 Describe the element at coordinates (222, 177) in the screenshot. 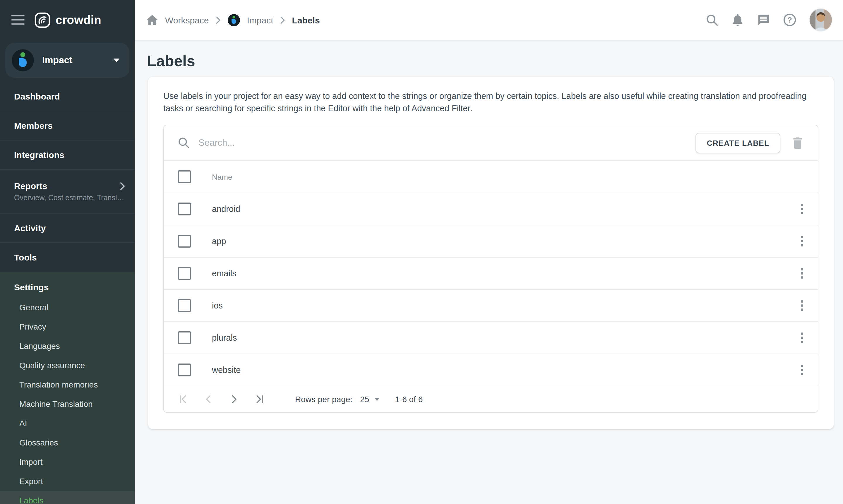

I see `column-header-name: Name` at that location.